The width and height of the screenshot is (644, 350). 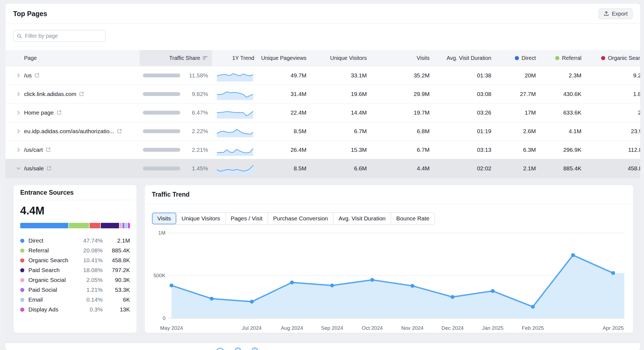 I want to click on bar-segment-paid-search, so click(x=110, y=226).